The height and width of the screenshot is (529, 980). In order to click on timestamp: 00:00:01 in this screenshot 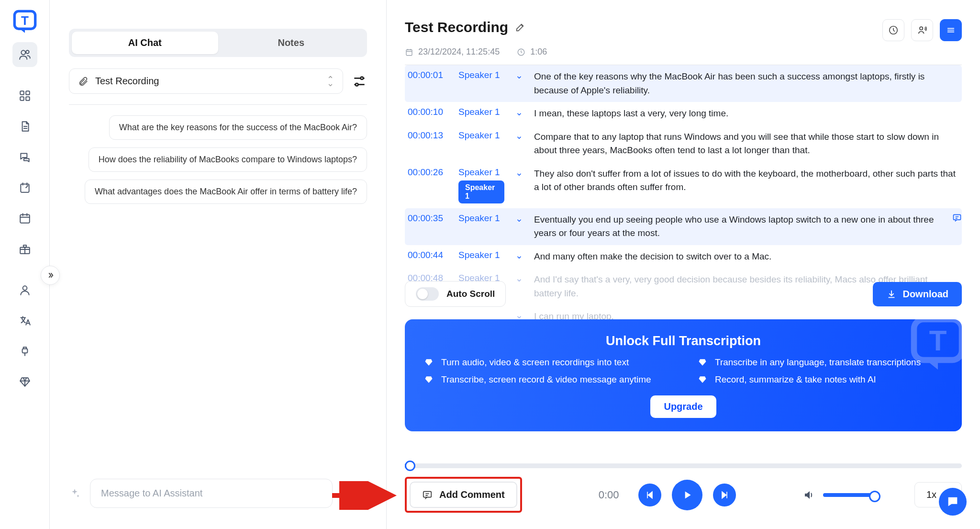, I will do `click(429, 75)`.